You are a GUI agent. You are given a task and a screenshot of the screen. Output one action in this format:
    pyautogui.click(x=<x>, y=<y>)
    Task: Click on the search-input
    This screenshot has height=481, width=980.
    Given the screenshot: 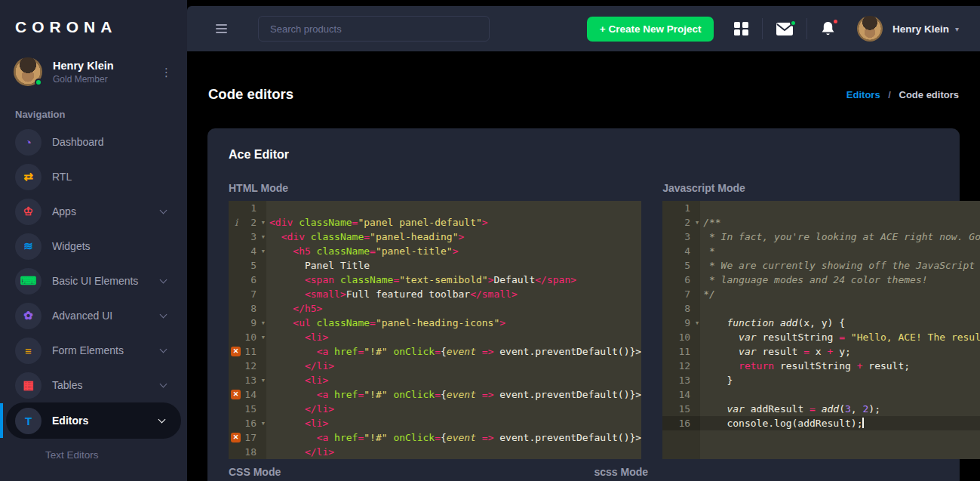 What is the action you would take?
    pyautogui.click(x=374, y=29)
    